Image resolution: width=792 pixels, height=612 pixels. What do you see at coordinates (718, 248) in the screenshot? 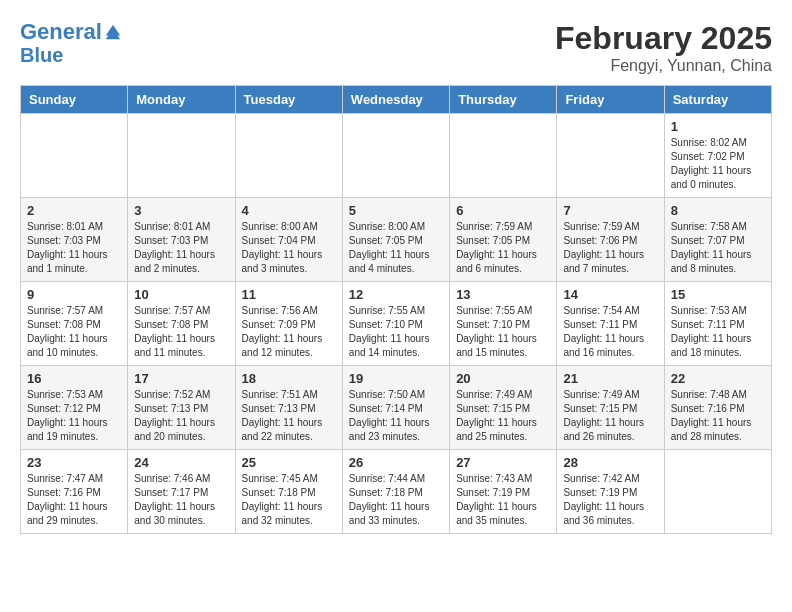
I see `day-info: Sunrise: 7:58 AM Sunset: 7:07 PM Dayligh…` at bounding box center [718, 248].